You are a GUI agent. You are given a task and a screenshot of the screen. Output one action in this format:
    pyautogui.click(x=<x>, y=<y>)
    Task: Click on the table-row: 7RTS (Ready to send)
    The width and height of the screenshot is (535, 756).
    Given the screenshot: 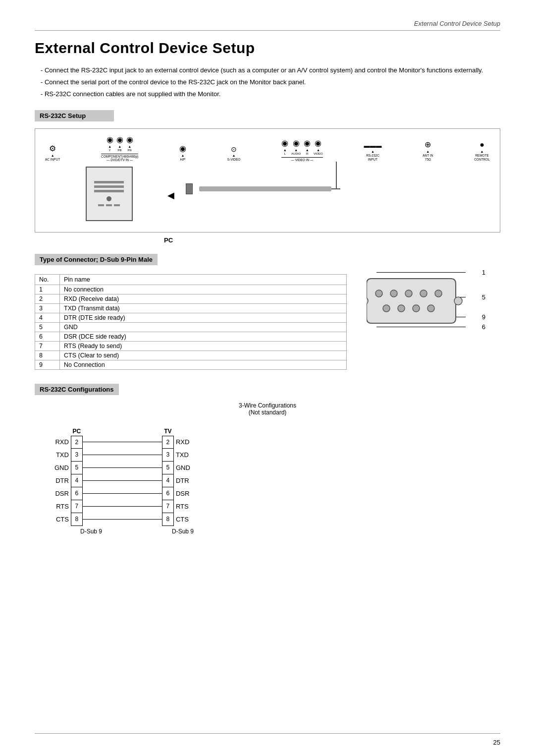 What is the action you would take?
    pyautogui.click(x=191, y=346)
    